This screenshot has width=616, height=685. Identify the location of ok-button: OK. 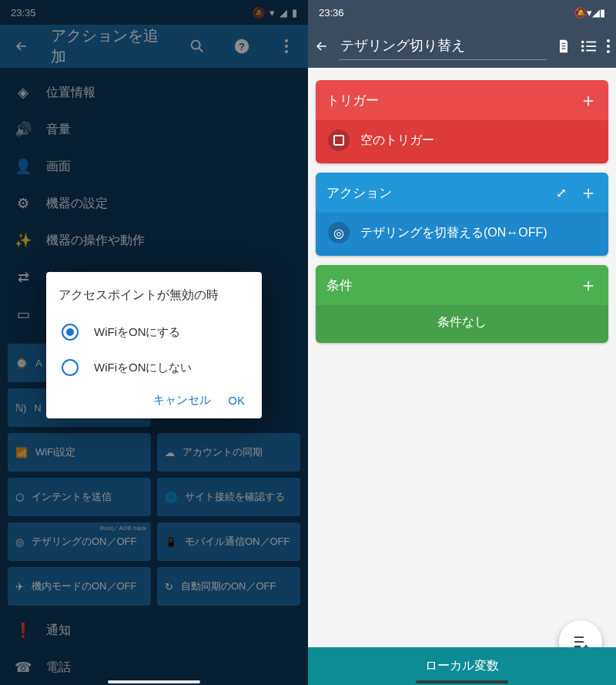
(236, 401).